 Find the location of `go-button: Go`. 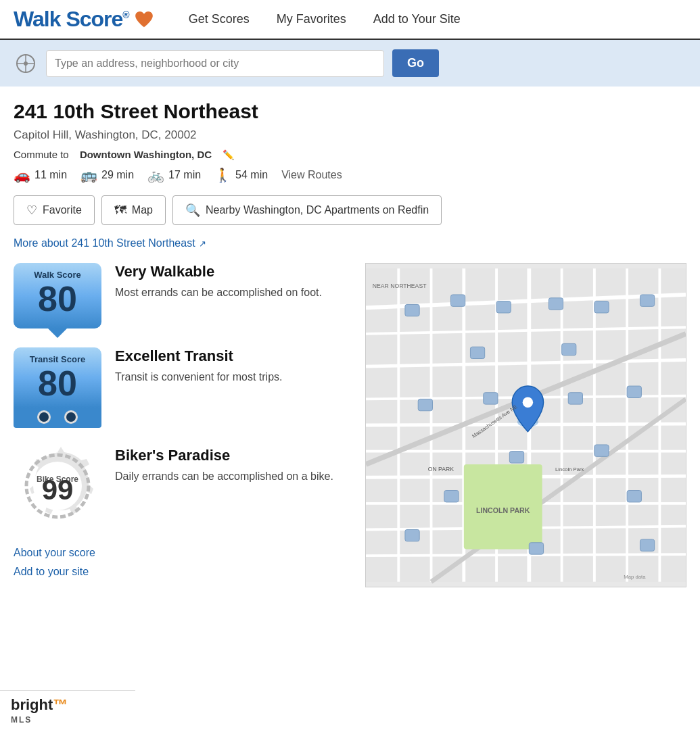

go-button: Go is located at coordinates (415, 64).